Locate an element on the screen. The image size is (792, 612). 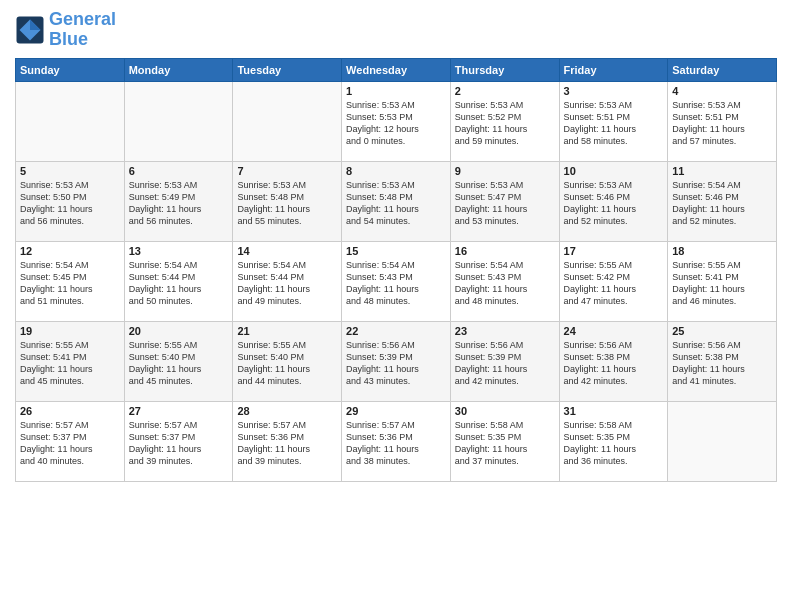
weekday-header-wednesday: Wednesday is located at coordinates (396, 70).